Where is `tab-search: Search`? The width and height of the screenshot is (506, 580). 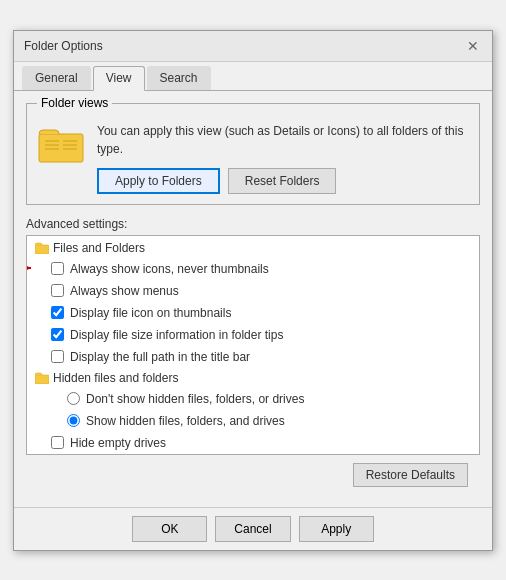
tab-search: Search is located at coordinates (179, 78).